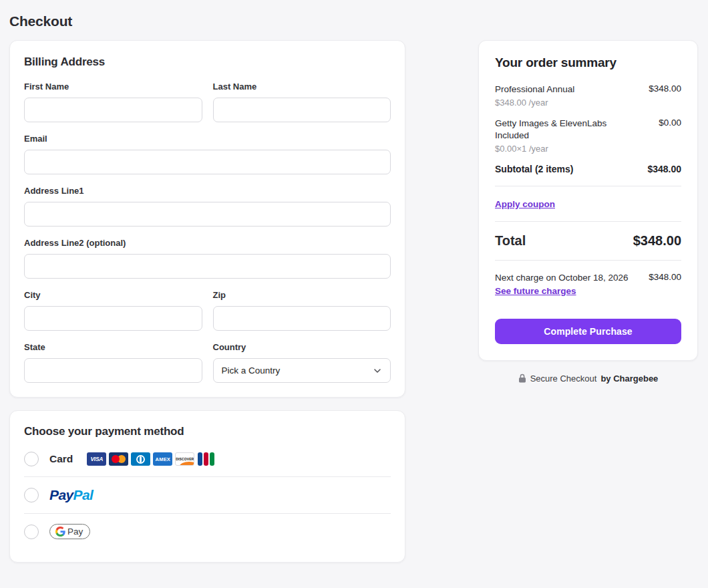 The width and height of the screenshot is (708, 588). What do you see at coordinates (302, 110) in the screenshot?
I see `last-name-input` at bounding box center [302, 110].